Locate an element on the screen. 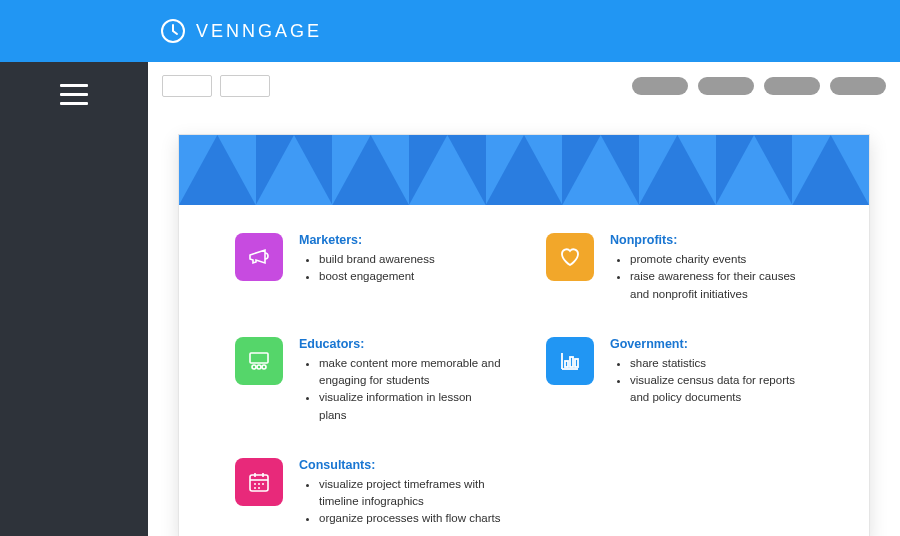  item-government: Government: share statistics visualize c… is located at coordinates (680, 380).